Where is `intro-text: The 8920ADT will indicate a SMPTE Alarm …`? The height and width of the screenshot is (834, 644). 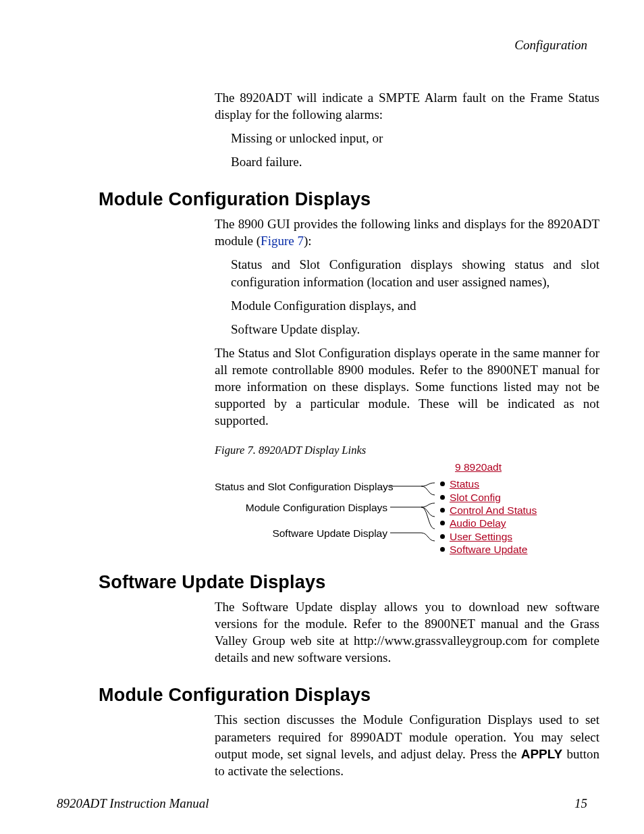 intro-text: The 8920ADT will indicate a SMPTE Alarm … is located at coordinates (407, 106).